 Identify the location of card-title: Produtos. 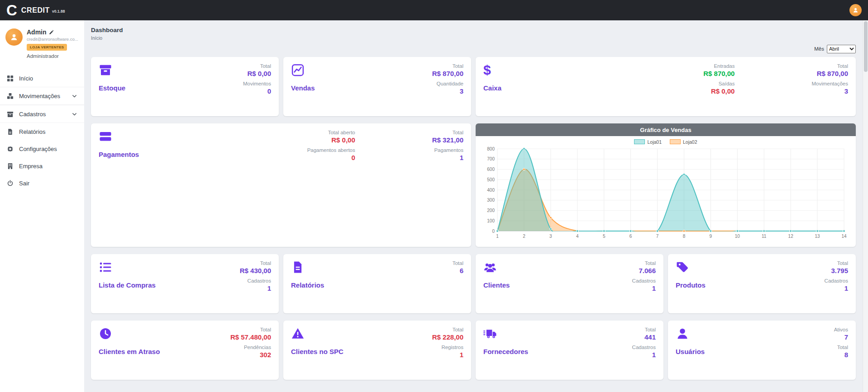
(691, 285).